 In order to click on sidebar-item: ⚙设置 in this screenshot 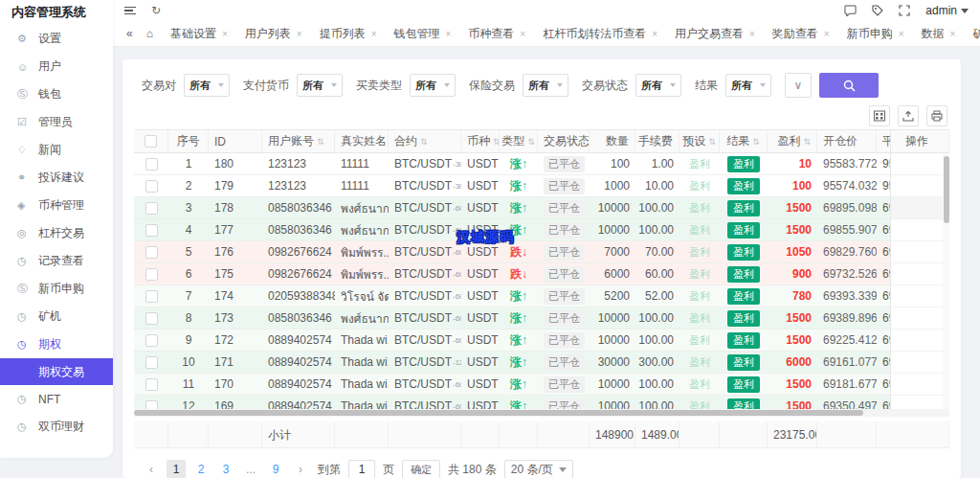, I will do `click(56, 38)`.